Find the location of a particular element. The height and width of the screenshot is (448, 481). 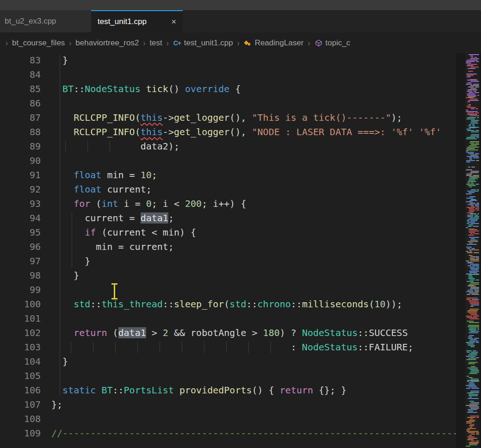

code-line-106: 106 static BT::PortsList providedPorts()… is located at coordinates (233, 391).